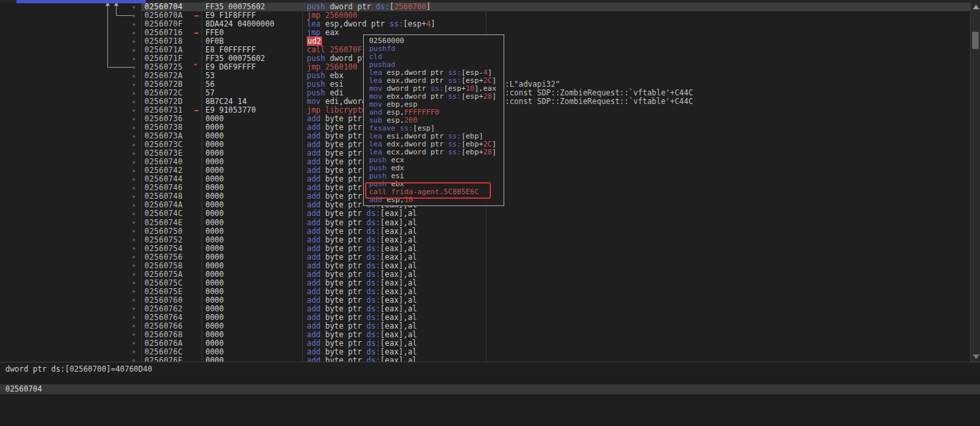 The height and width of the screenshot is (426, 980). I want to click on disasm-row: 025607620000add byte ptr ds:[eax],al, so click(485, 309).